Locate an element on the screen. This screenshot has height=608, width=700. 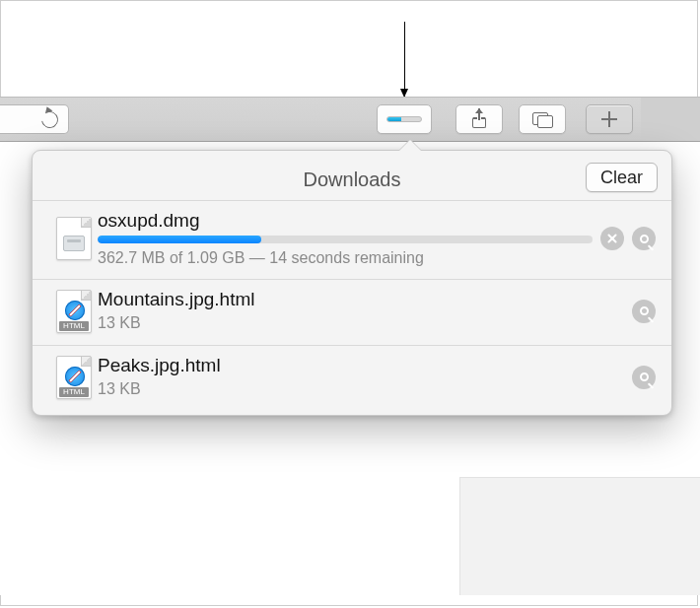
callout-line-downloads is located at coordinates (404, 59).